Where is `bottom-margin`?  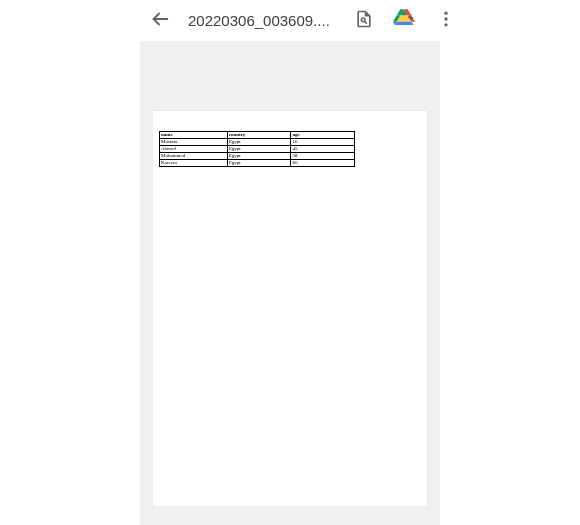 bottom-margin is located at coordinates (290, 516).